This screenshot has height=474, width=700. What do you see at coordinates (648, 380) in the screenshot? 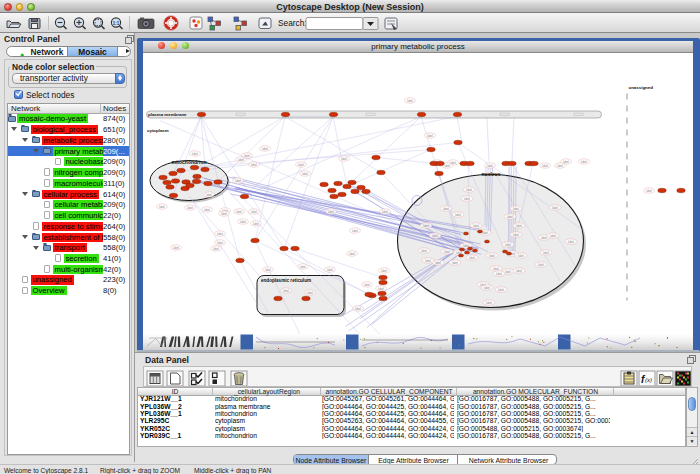
I see `svg-text: (x)` at bounding box center [648, 380].